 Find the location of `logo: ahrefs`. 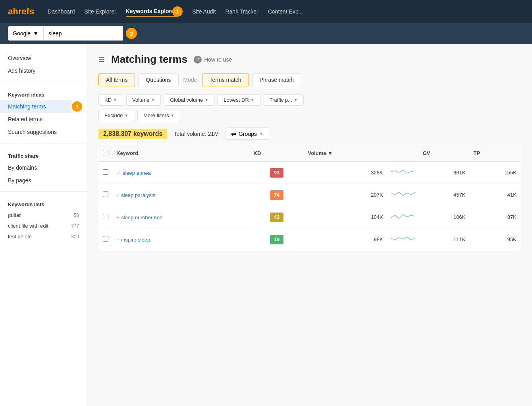

logo: ahrefs is located at coordinates (21, 12).